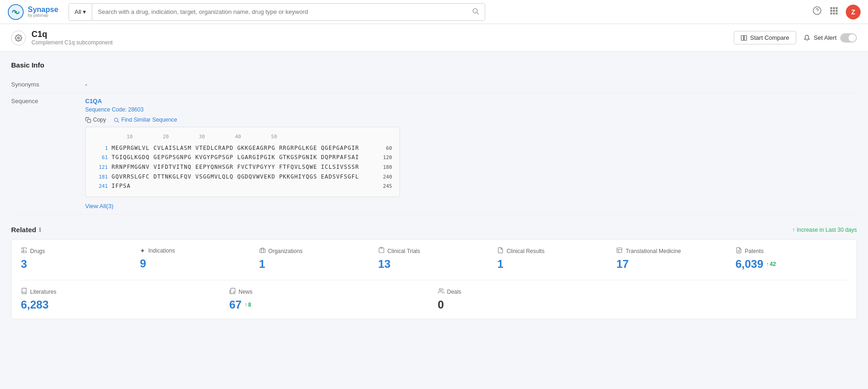  Describe the element at coordinates (248, 305) in the screenshot. I see `news-increase: ↑ 8` at that location.